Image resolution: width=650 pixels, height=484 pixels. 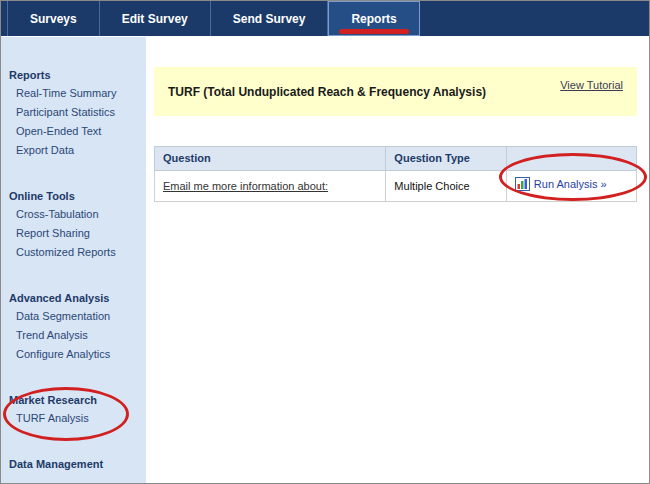 What do you see at coordinates (592, 85) in the screenshot?
I see `view-tutorial-link: View Tutorial` at bounding box center [592, 85].